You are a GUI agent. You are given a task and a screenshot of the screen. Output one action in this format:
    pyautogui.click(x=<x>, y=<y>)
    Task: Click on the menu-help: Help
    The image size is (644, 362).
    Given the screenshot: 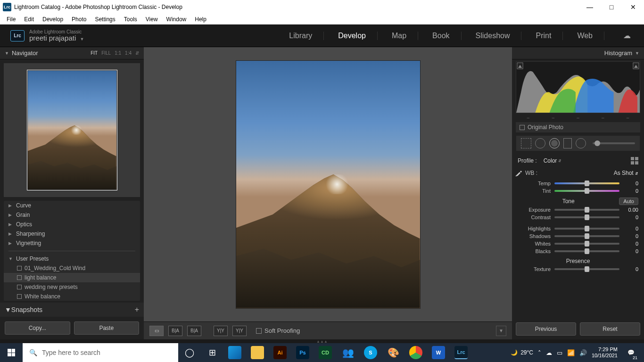 What is the action you would take?
    pyautogui.click(x=201, y=19)
    